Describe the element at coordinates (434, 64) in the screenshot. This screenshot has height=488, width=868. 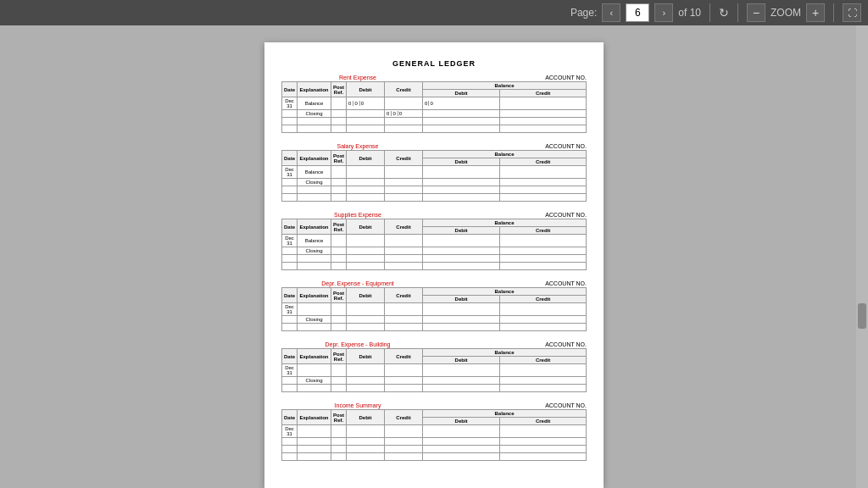
I see `document-title: GENERAL LEDGER` at that location.